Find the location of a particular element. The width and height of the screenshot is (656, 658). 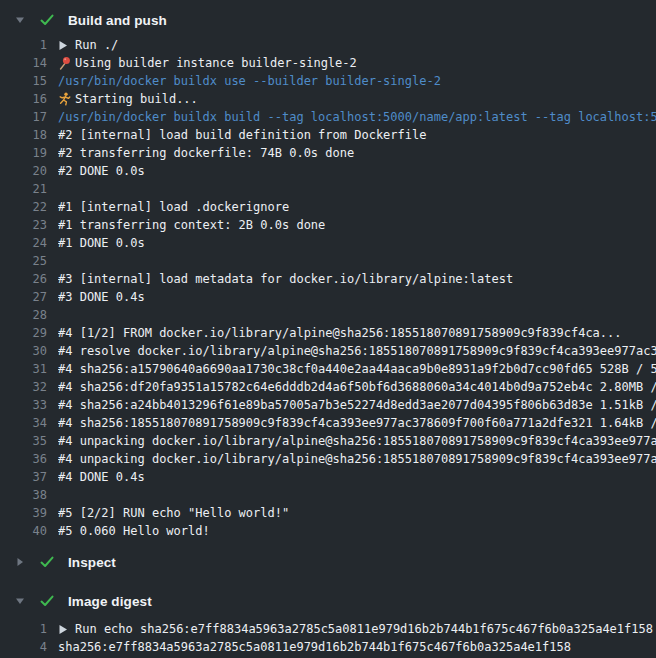

log-text: #3 [internal] load metadata for docker.i… is located at coordinates (286, 279).